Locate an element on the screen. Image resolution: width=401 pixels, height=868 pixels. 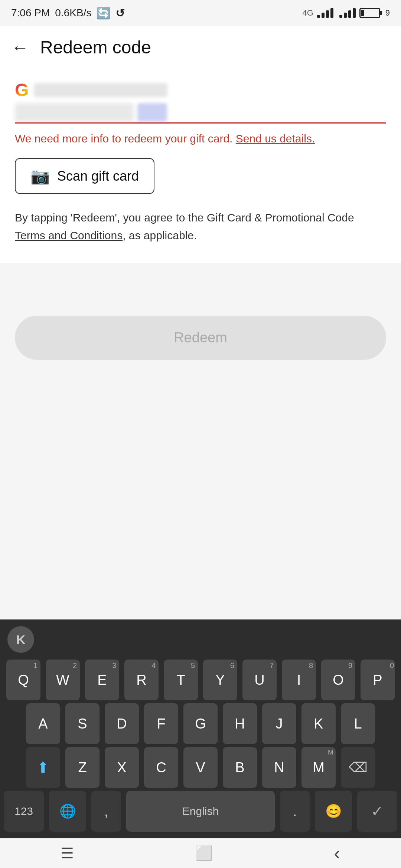
comma-key: , is located at coordinates (106, 811).